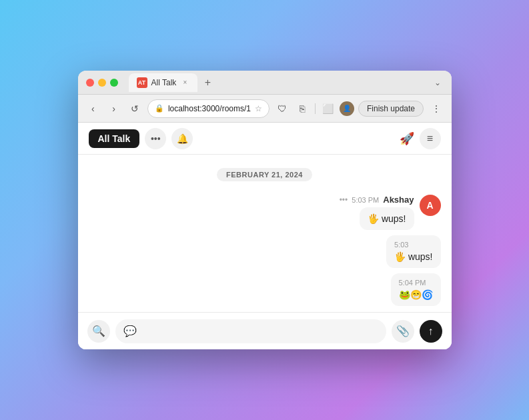 This screenshot has width=529, height=420. Describe the element at coordinates (135, 109) in the screenshot. I see `reload-button: ↺` at that location.